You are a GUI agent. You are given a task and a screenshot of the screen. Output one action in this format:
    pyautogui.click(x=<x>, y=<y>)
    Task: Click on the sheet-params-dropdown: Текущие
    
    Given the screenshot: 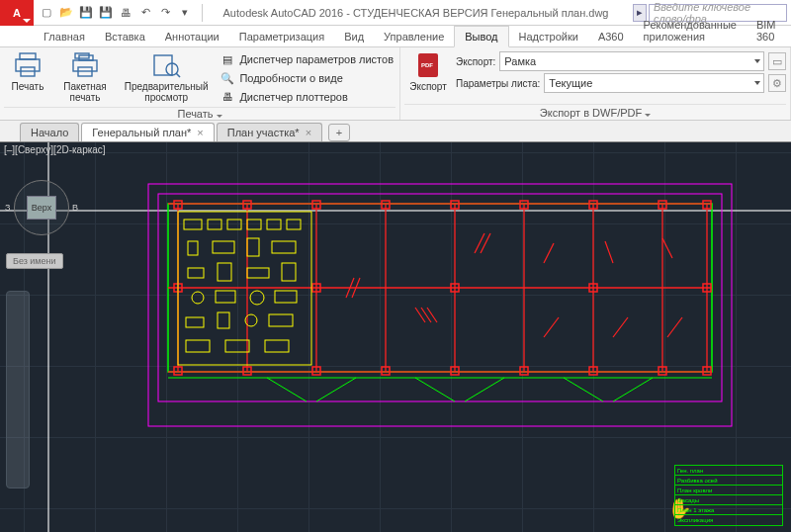 What is the action you would take?
    pyautogui.click(x=655, y=83)
    